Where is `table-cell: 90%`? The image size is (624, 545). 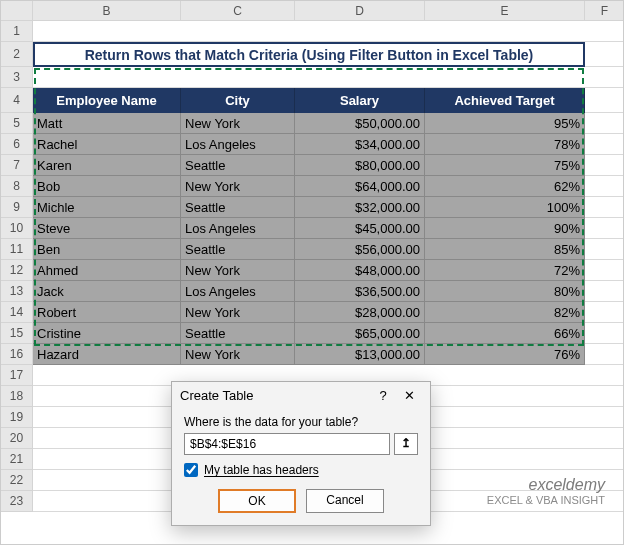
table-cell: 90% is located at coordinates (505, 228).